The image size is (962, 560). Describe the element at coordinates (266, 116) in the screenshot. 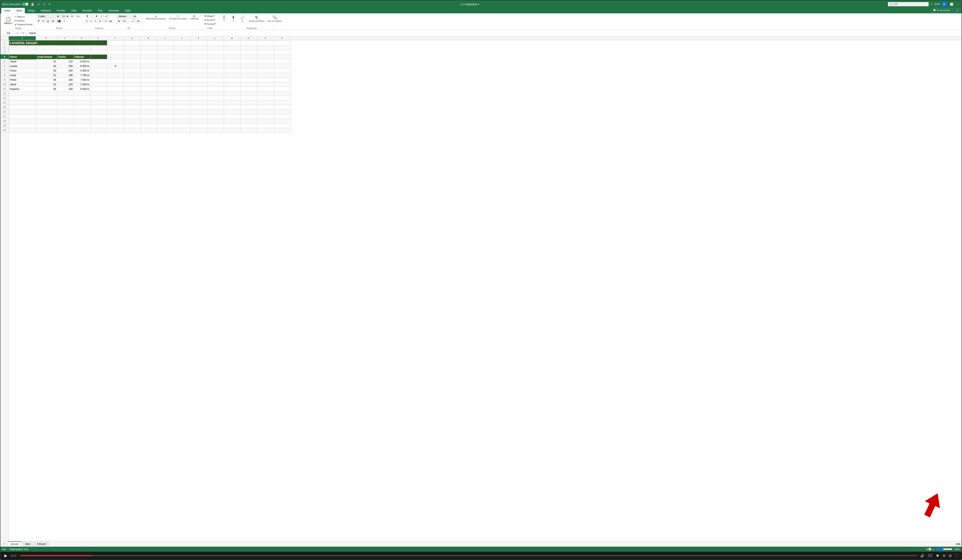

I see `cell-O17` at that location.